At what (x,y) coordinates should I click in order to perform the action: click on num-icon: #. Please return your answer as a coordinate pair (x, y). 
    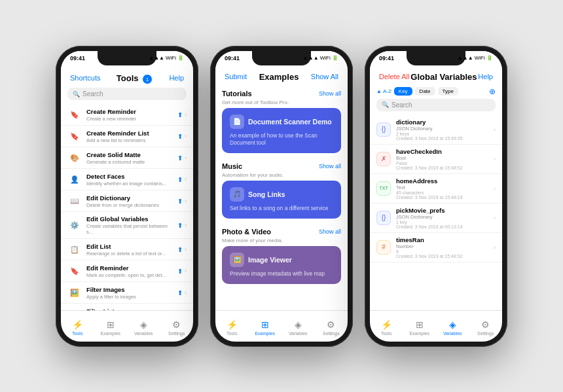
    Looking at the image, I should click on (384, 247).